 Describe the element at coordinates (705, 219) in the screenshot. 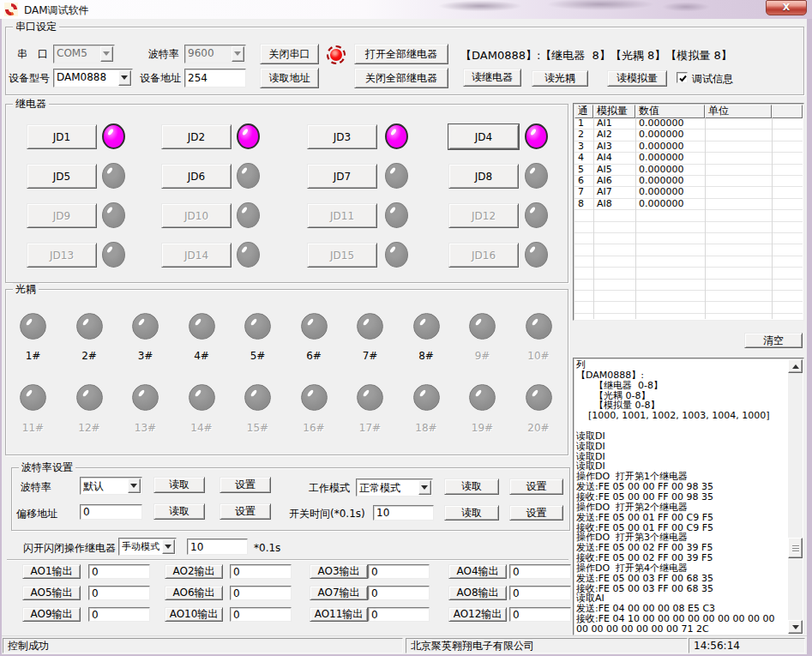

I see `table-gridline` at that location.